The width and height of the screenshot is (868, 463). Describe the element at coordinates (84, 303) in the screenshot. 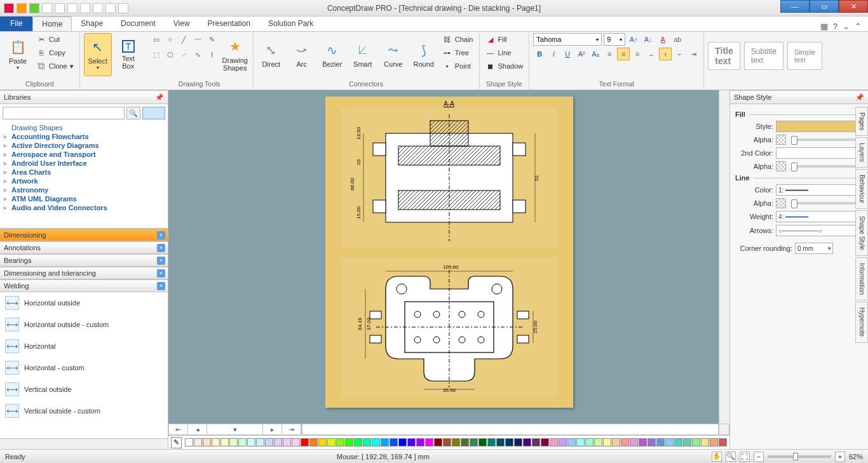

I see `shape-item: ⟷Horizontal outside` at that location.